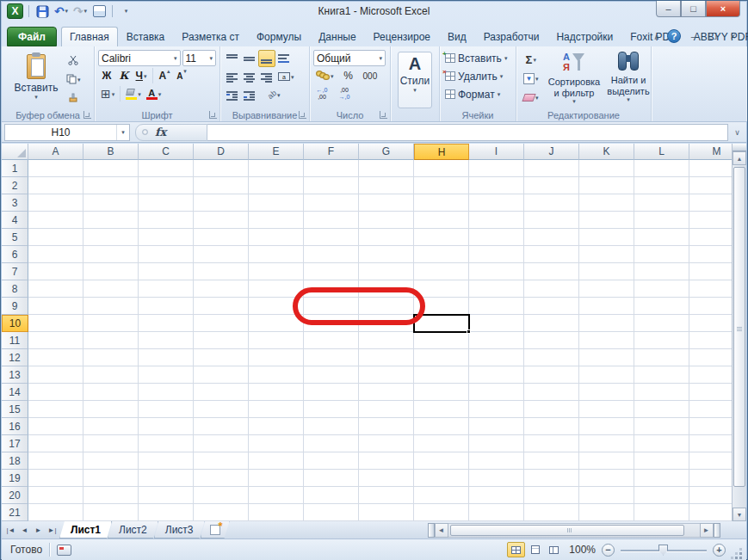 This screenshot has width=748, height=560. Describe the element at coordinates (497, 409) in the screenshot. I see `cell-I15` at that location.